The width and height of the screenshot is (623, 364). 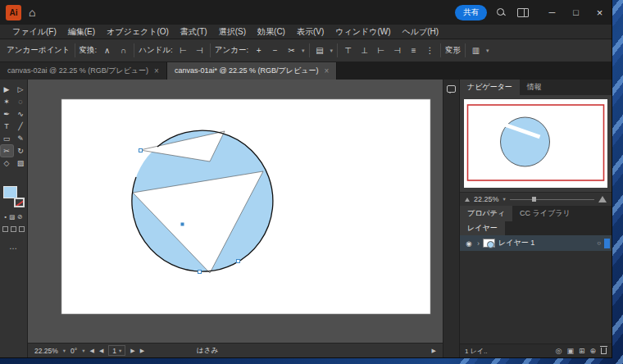 What do you see at coordinates (490, 87) in the screenshot?
I see `tab-navigator: ナビゲーター` at bounding box center [490, 87].